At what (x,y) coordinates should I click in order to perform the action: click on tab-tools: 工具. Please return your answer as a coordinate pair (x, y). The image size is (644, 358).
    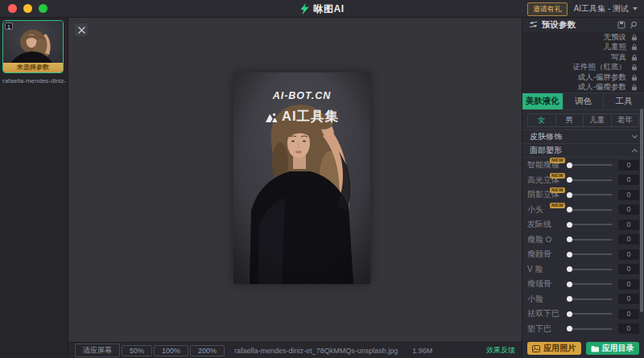
    Looking at the image, I should click on (624, 101).